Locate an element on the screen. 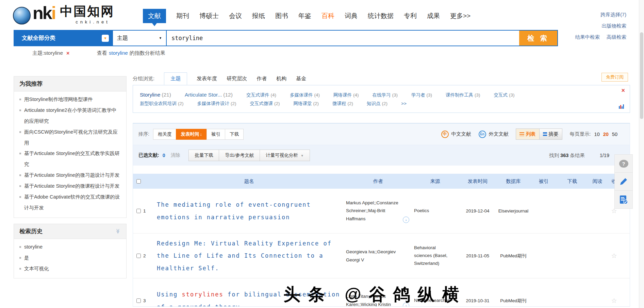 The width and height of the screenshot is (644, 308). group-tab-research-level: 研究层次 is located at coordinates (237, 79).